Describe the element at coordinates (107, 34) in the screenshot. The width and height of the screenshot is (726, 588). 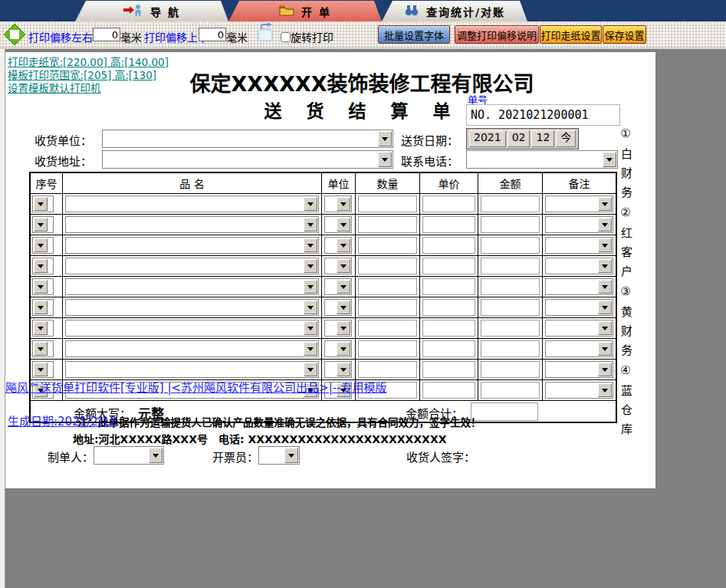
I see `offset-lr-input` at that location.